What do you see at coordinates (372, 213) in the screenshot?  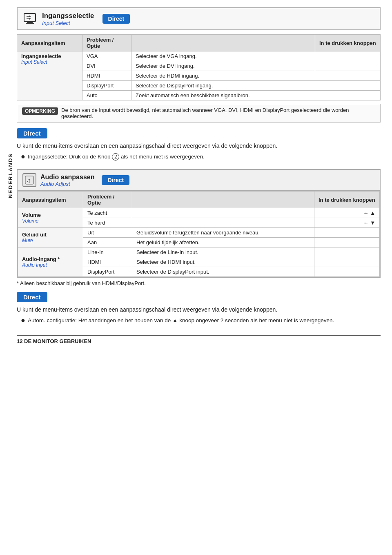 I see `arrow-up-icon: ▲` at bounding box center [372, 213].